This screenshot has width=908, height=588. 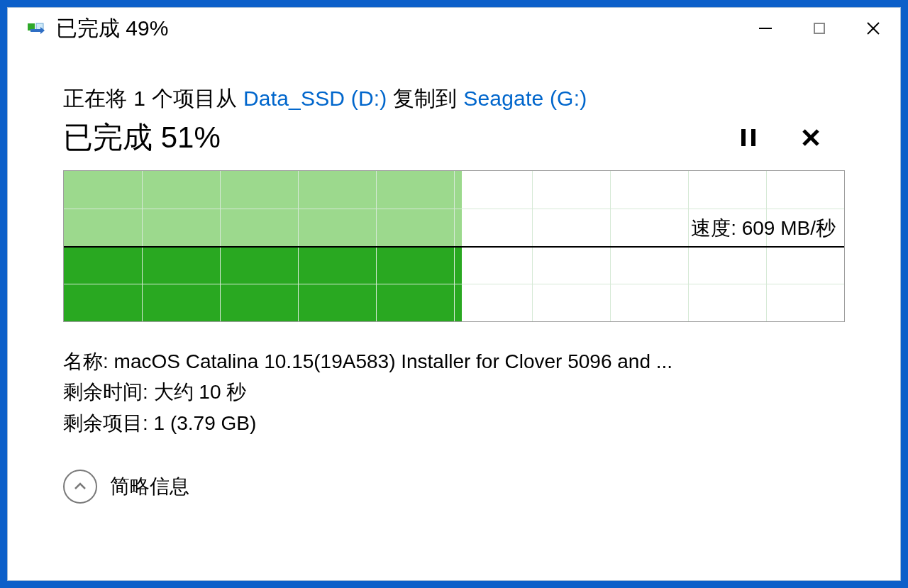 What do you see at coordinates (714, 228) in the screenshot?
I see `speed-label-text: 速度:` at bounding box center [714, 228].